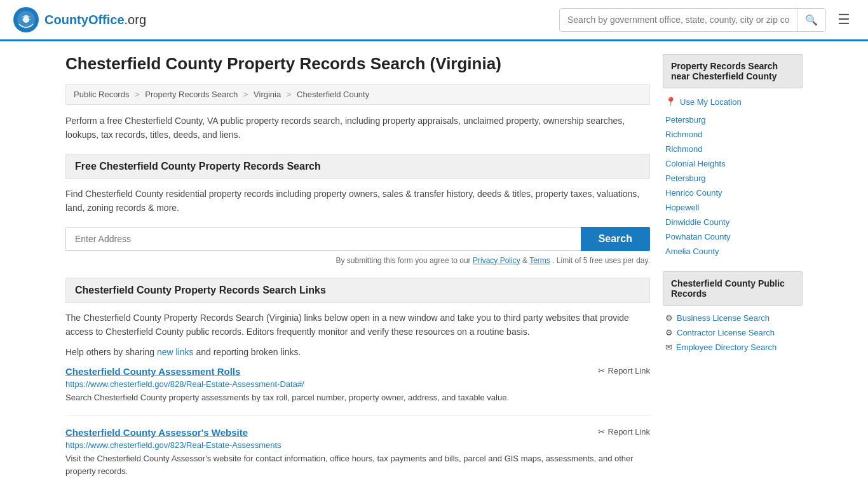  Describe the element at coordinates (601, 371) in the screenshot. I see `report-icon-1: ✂` at that location.